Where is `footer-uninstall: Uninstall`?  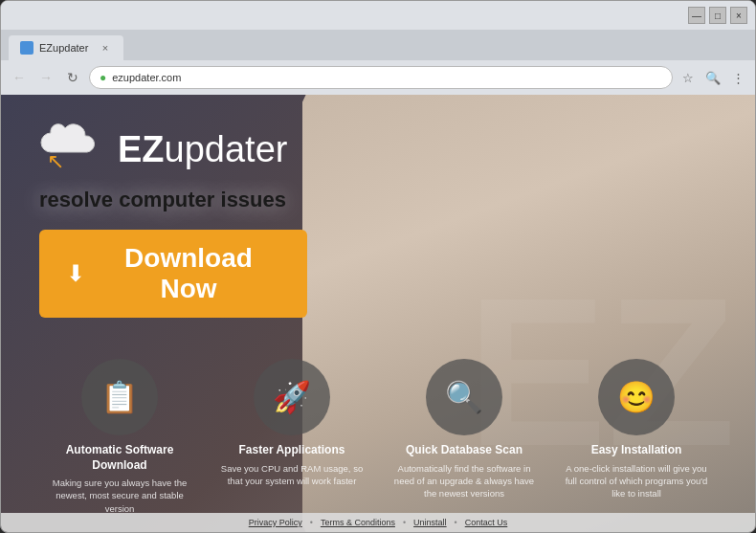 footer-uninstall: Uninstall is located at coordinates (431, 522).